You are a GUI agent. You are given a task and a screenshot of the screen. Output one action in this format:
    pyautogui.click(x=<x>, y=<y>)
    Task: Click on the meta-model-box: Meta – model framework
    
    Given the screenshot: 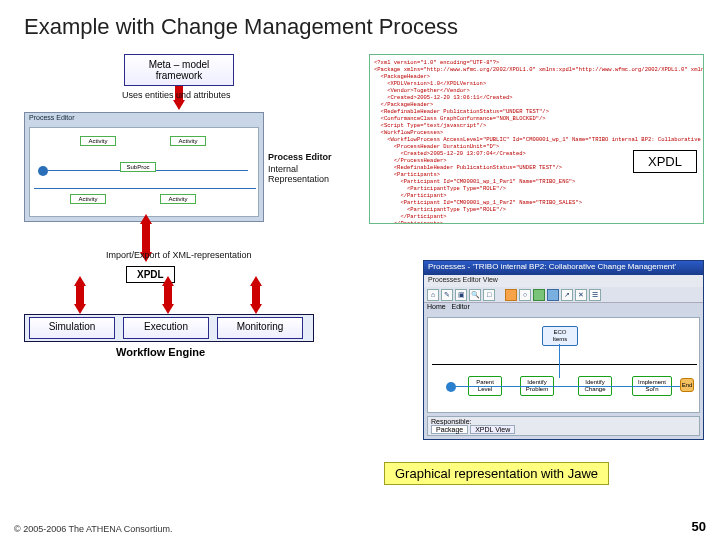 What is the action you would take?
    pyautogui.click(x=179, y=70)
    